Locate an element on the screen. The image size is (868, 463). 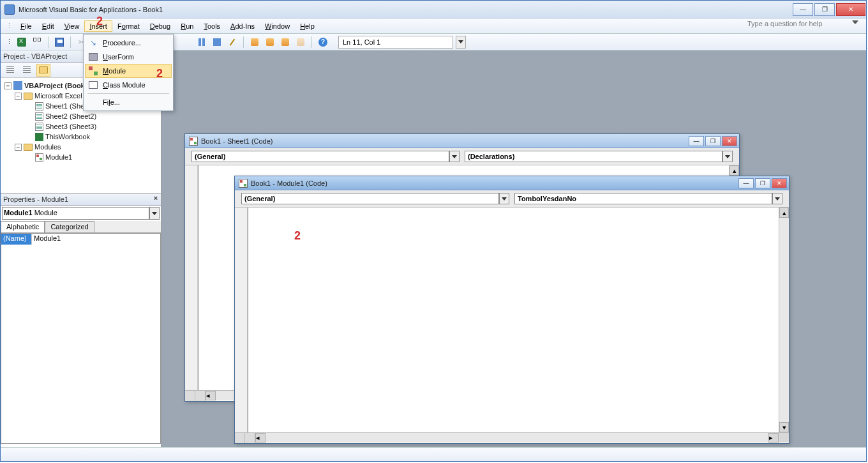
tree-item-sheet2: Sheet2 (Sheet2) is located at coordinates (80, 116).